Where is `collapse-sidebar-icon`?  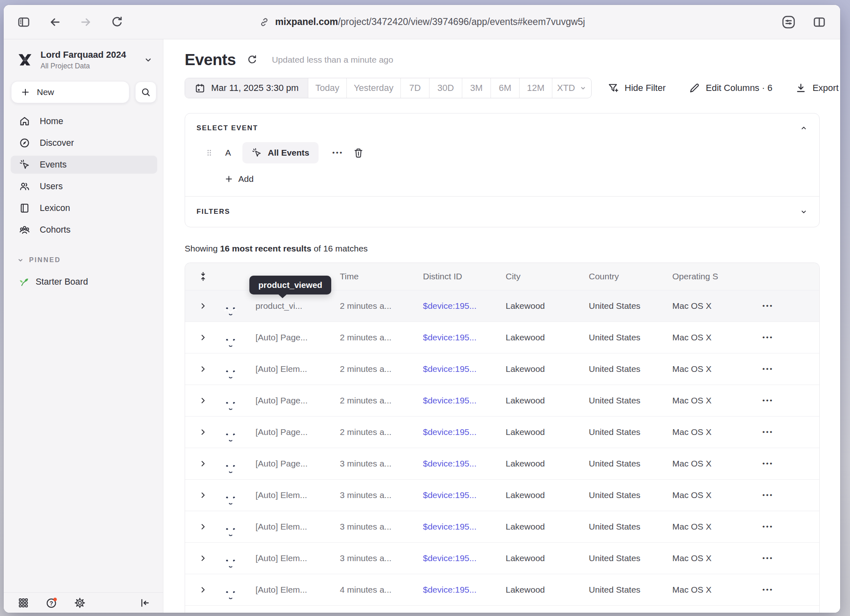
collapse-sidebar-icon is located at coordinates (145, 603).